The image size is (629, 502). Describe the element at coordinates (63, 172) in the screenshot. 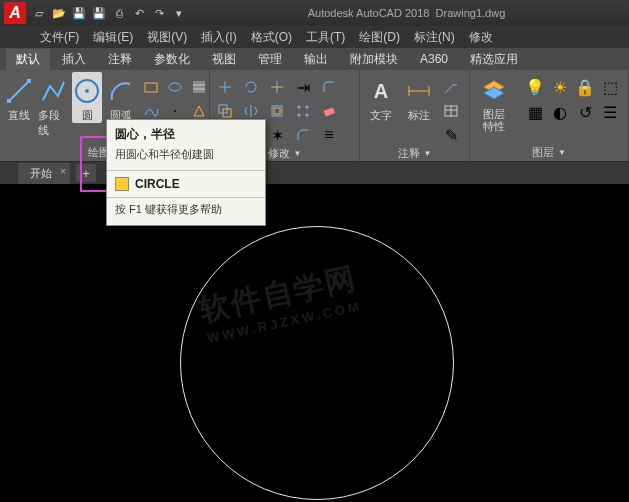

I see `close-icon: ×` at that location.